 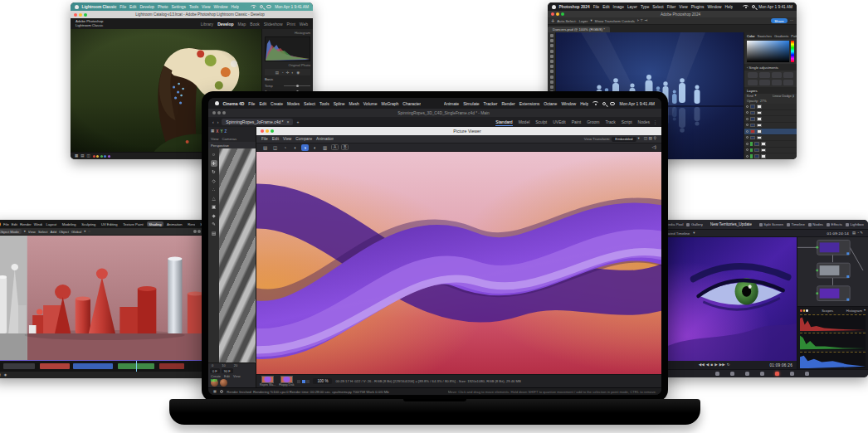 I want to click on ps-menu-view: View, so click(x=683, y=7).